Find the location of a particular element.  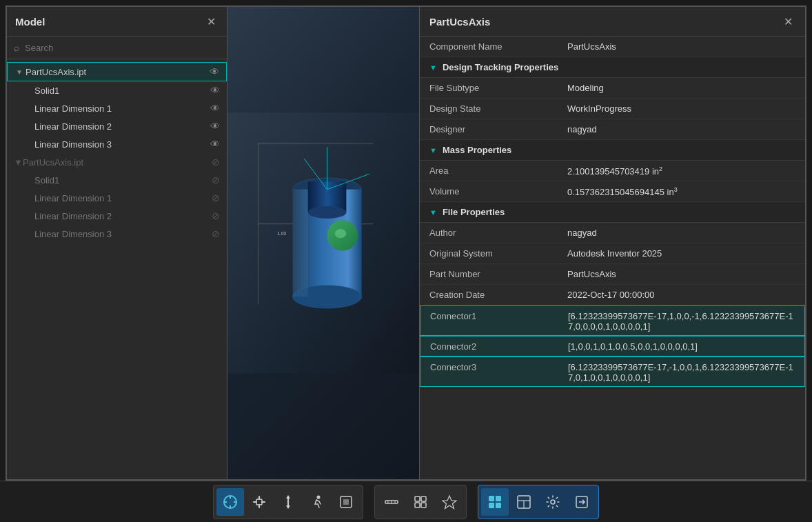

settings-button is located at coordinates (553, 502).